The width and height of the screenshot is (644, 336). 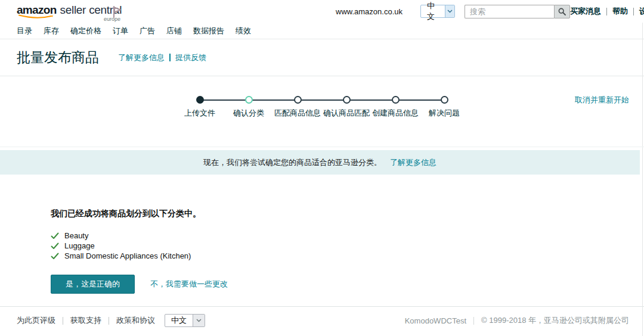 I want to click on pennant-flag-icon, so click(x=117, y=12).